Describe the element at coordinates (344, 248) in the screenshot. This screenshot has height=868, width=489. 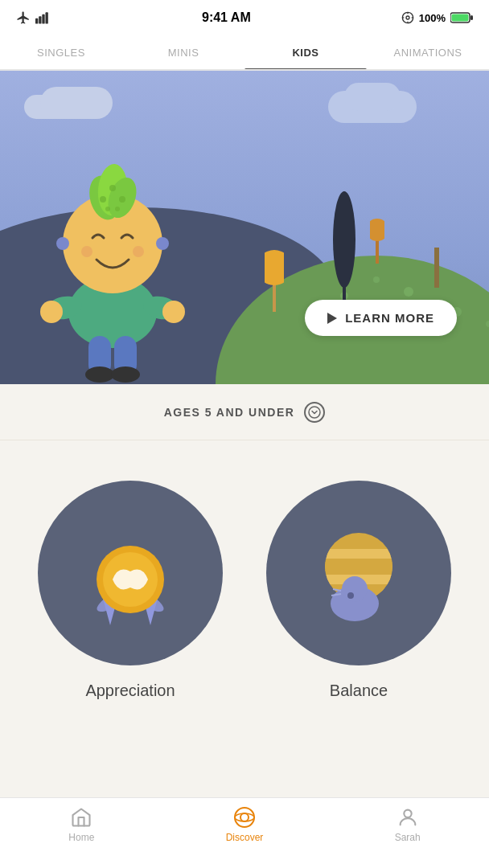
I see `tree-dark-tall` at that location.